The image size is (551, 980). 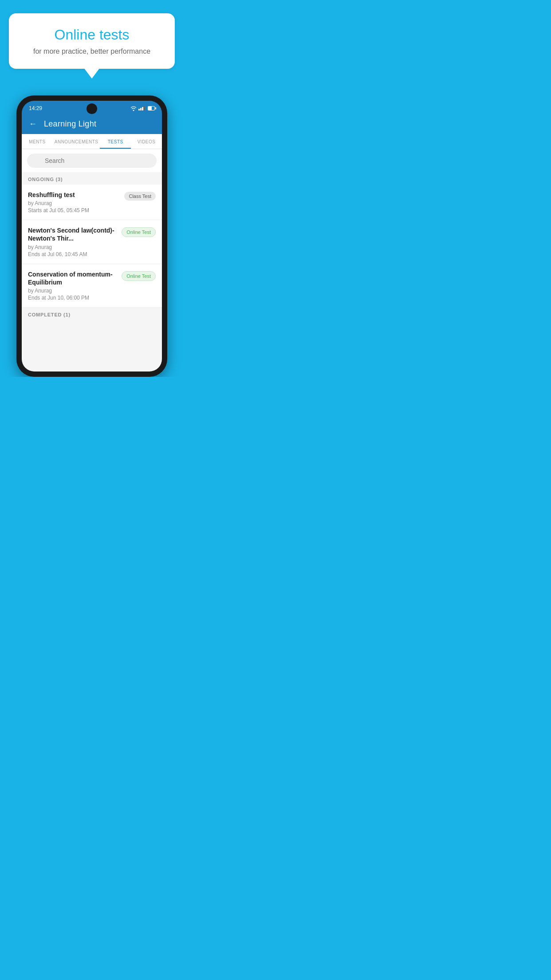 What do you see at coordinates (146, 141) in the screenshot?
I see `tab-videos: VIDEOS` at bounding box center [146, 141].